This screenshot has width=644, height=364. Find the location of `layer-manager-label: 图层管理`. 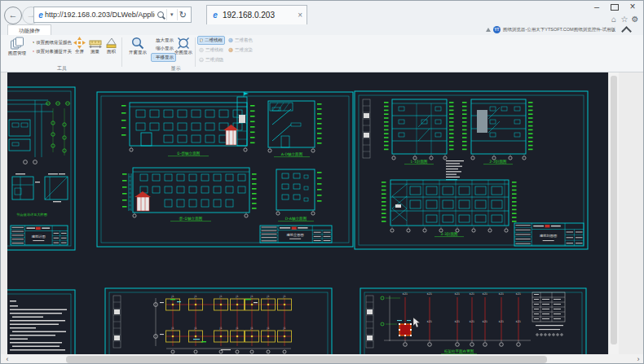

layer-manager-label: 图层管理 is located at coordinates (17, 53).